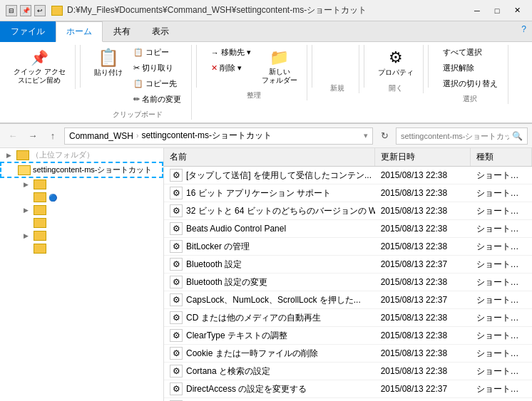 The height and width of the screenshot is (401, 532). What do you see at coordinates (218, 246) in the screenshot?
I see `file-name: BitLocker の管理` at bounding box center [218, 246].